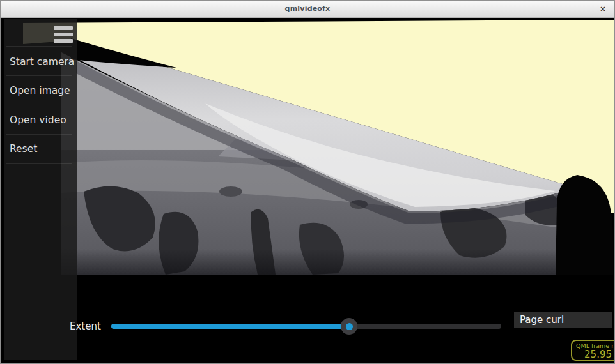 The width and height of the screenshot is (615, 364). I want to click on extent-slider, so click(309, 326).